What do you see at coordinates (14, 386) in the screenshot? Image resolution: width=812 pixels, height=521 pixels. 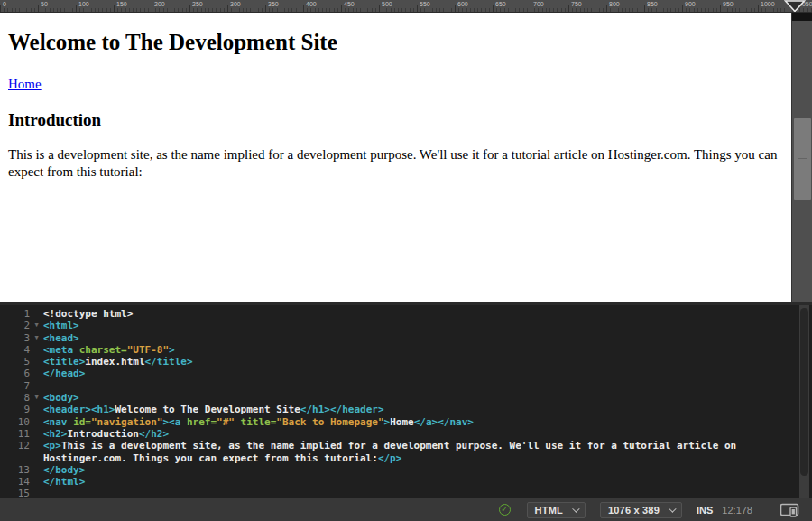 I see `line-number: 7` at bounding box center [14, 386].